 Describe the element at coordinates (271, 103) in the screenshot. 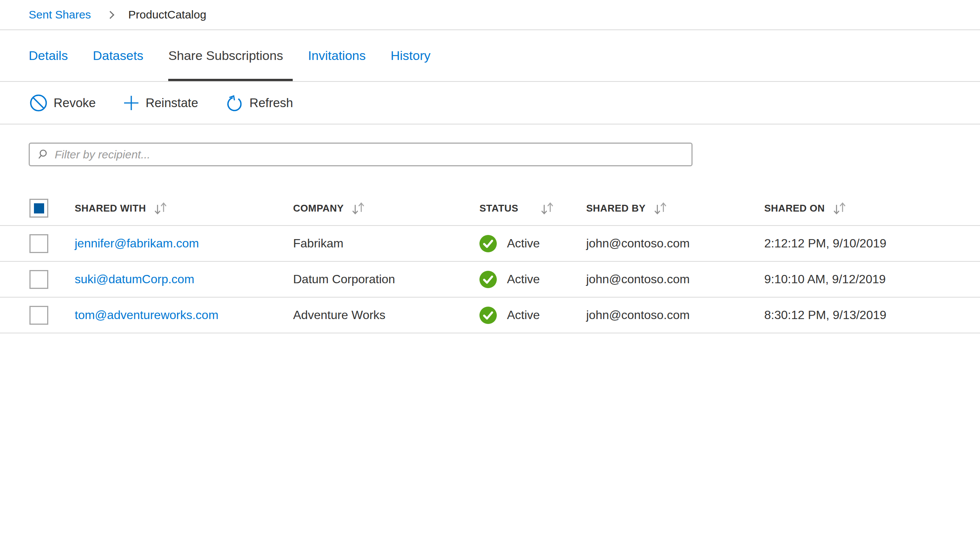

I see `refresh-button-label: Refresh` at that location.